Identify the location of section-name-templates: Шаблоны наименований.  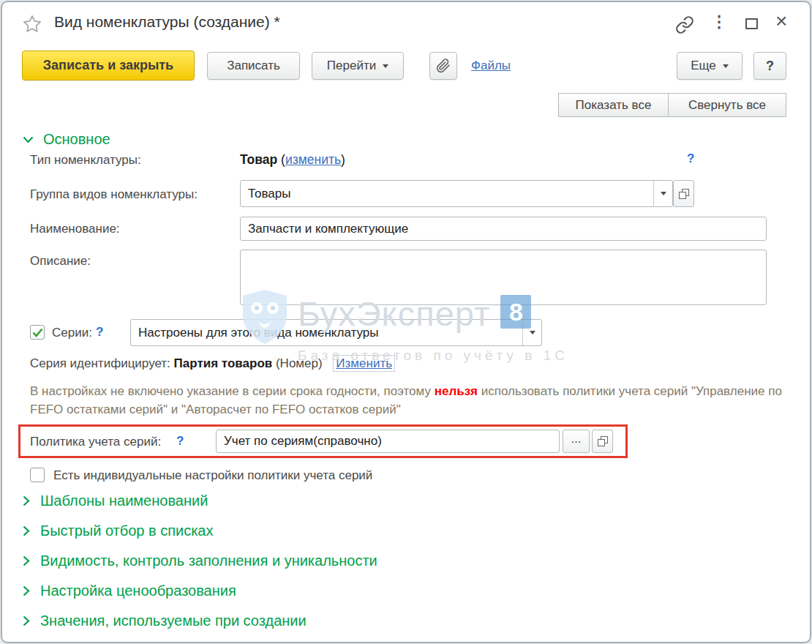
(200, 501).